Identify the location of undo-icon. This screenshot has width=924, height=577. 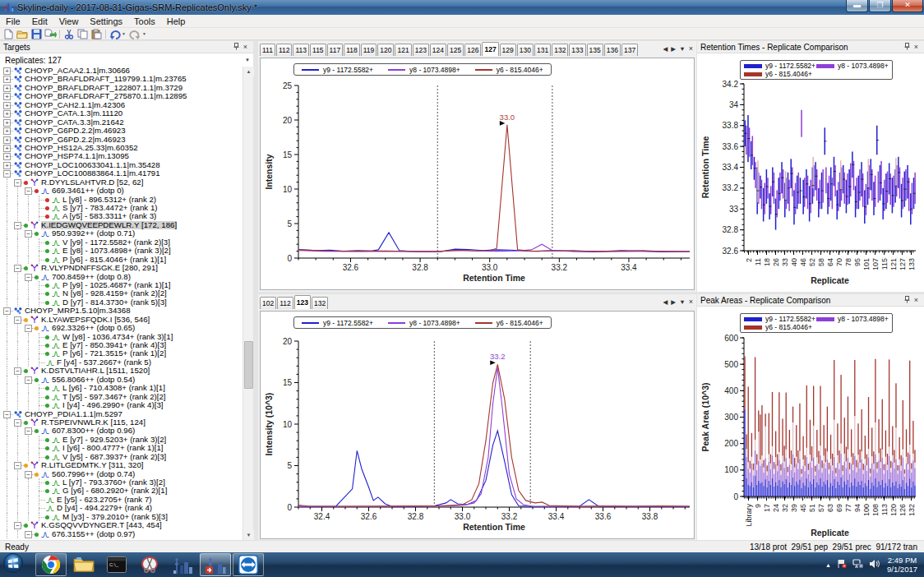
(115, 34).